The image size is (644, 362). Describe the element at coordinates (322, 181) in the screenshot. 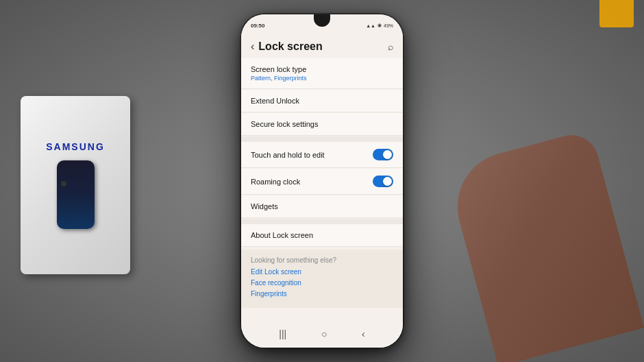

I see `item-row: Roaming clock` at that location.